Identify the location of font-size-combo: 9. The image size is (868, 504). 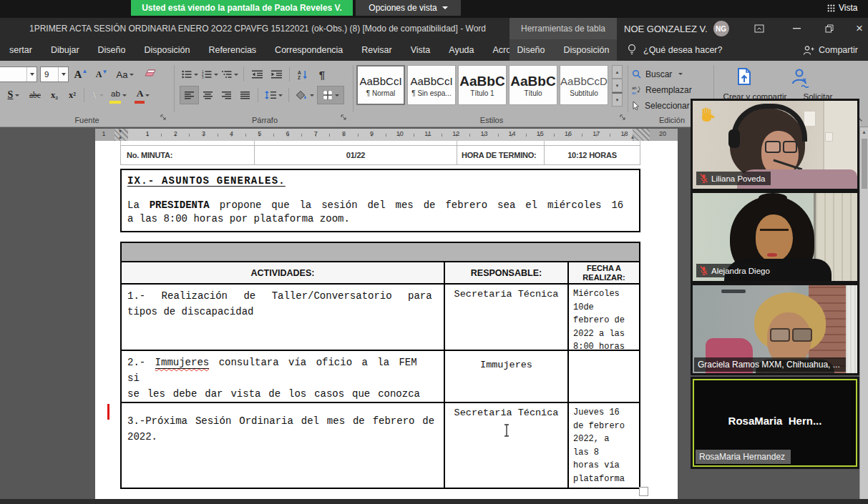
(54, 74).